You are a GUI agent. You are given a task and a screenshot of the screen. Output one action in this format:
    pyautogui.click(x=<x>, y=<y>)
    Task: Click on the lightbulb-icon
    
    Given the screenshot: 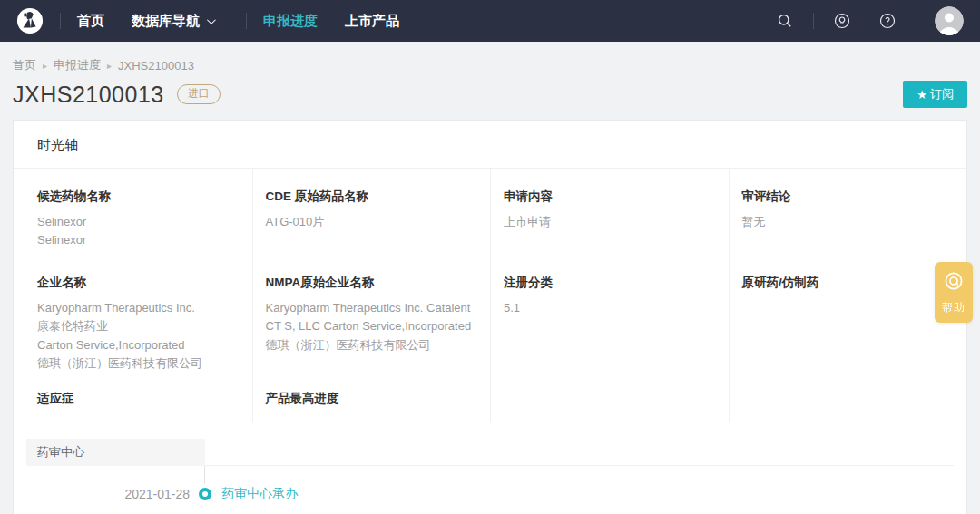 What is the action you would take?
    pyautogui.click(x=842, y=21)
    